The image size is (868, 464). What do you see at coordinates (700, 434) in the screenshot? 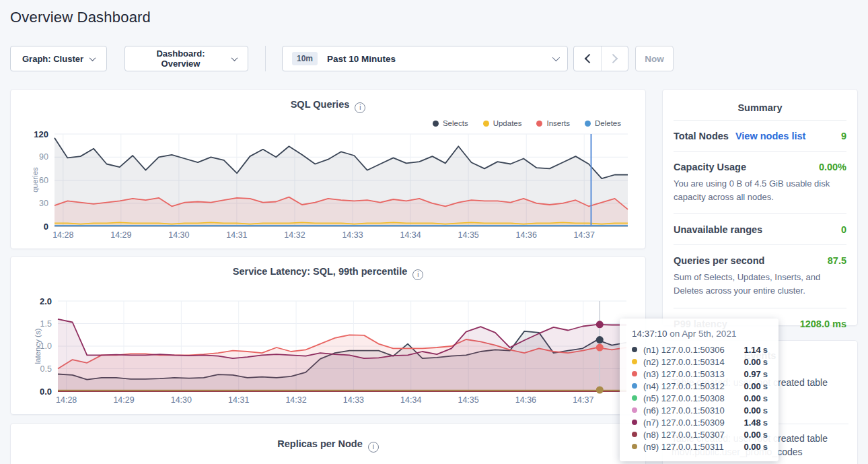
I see `tooltip-node-row: (n8) 127.0.0.1:503070.00s` at bounding box center [700, 434].